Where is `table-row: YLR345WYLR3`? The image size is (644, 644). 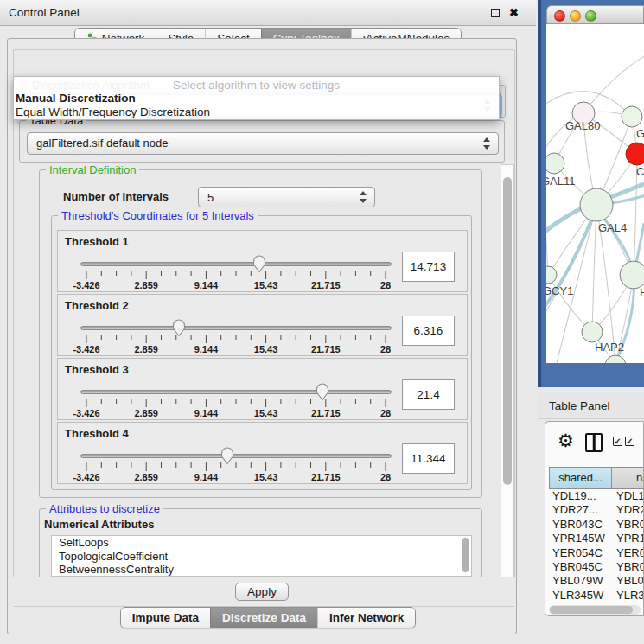 table-row: YLR345WYLR3 is located at coordinates (596, 596).